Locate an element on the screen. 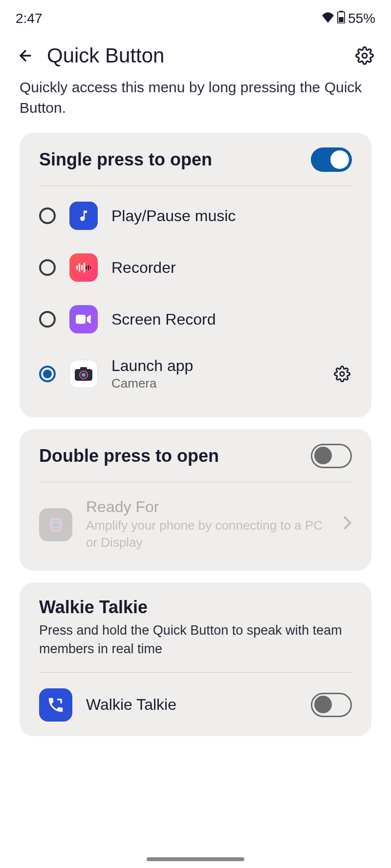 The height and width of the screenshot is (868, 391). walkie-row: Walkie Talkie is located at coordinates (196, 699).